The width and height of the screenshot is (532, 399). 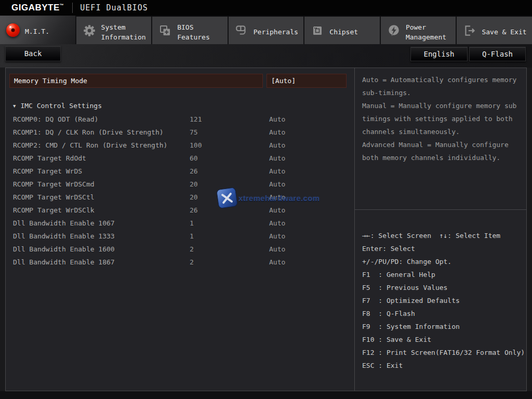 What do you see at coordinates (444, 106) in the screenshot?
I see `help-line: Manual = Manually configure memory sub` at bounding box center [444, 106].